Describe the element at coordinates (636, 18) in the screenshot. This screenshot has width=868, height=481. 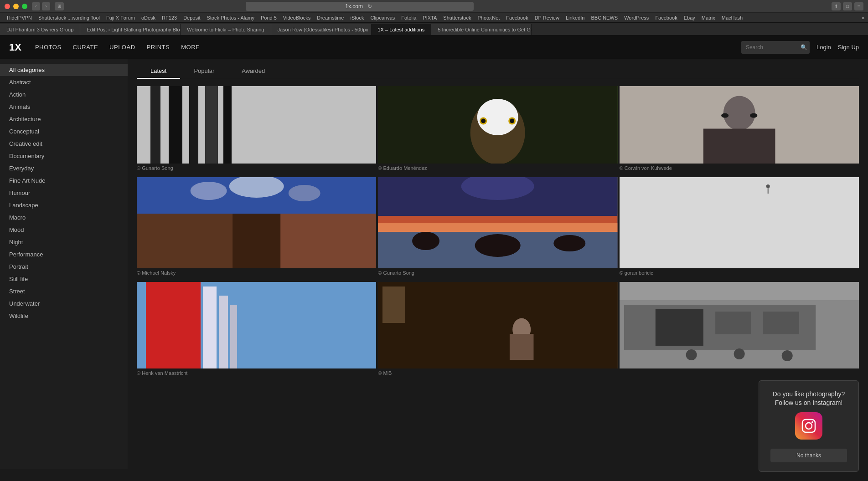
I see `bookmark-wordpress: WordPress` at that location.